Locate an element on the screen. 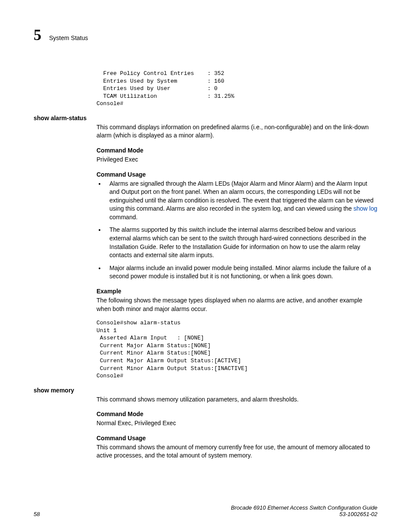 The image size is (411, 532). chapter-title: System Status is located at coordinates (68, 38).